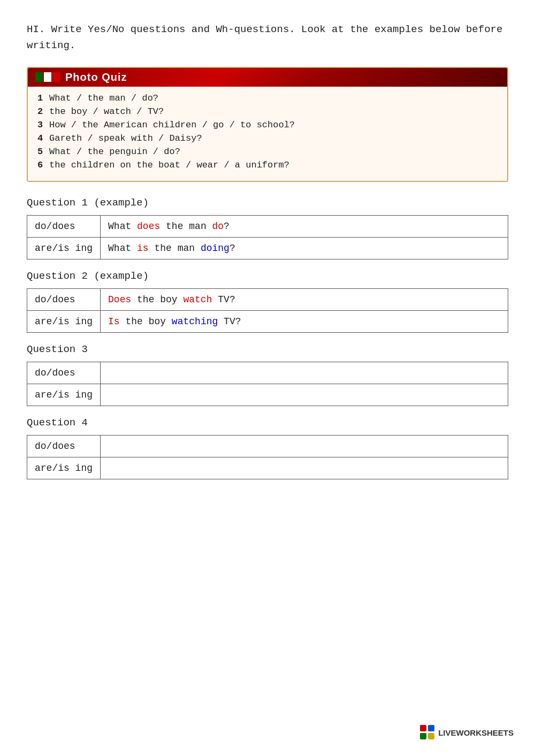 This screenshot has height=756, width=535. What do you see at coordinates (467, 732) in the screenshot?
I see `liveworksheets-footer: LIVEWORKSHEETS` at bounding box center [467, 732].